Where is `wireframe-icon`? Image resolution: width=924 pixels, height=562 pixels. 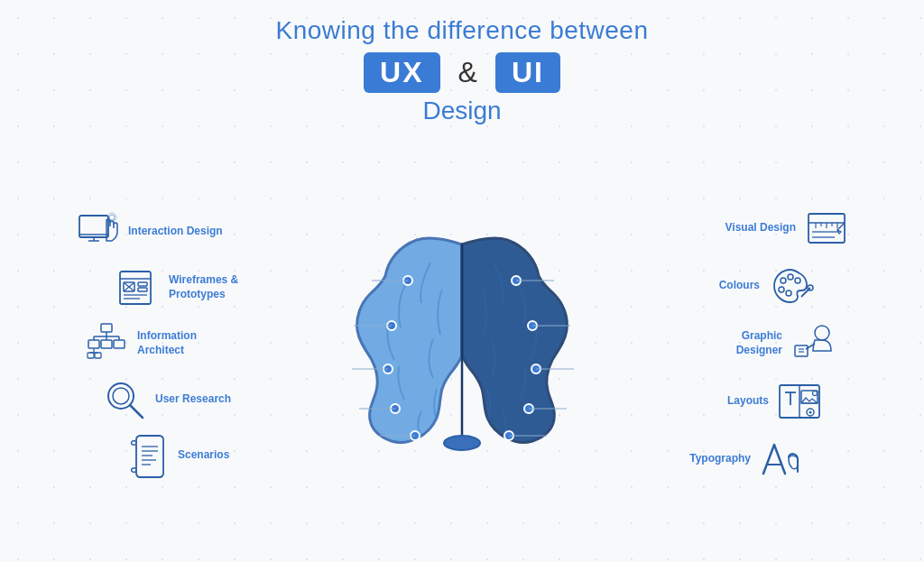
wireframe-icon is located at coordinates (138, 288).